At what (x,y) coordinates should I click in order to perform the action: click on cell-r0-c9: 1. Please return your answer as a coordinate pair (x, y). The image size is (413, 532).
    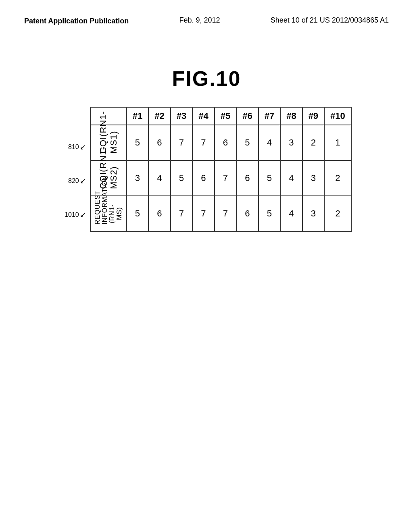
    Looking at the image, I should click on (338, 143).